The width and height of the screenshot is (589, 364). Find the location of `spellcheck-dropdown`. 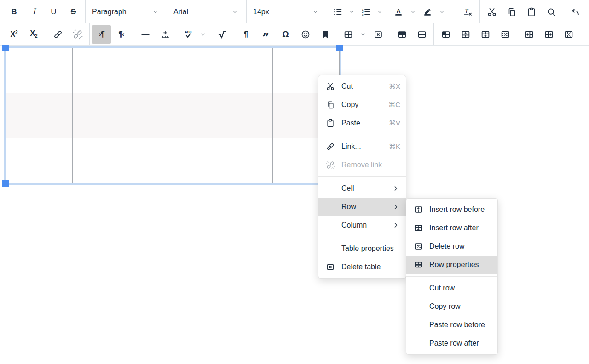

spellcheck-dropdown is located at coordinates (202, 34).